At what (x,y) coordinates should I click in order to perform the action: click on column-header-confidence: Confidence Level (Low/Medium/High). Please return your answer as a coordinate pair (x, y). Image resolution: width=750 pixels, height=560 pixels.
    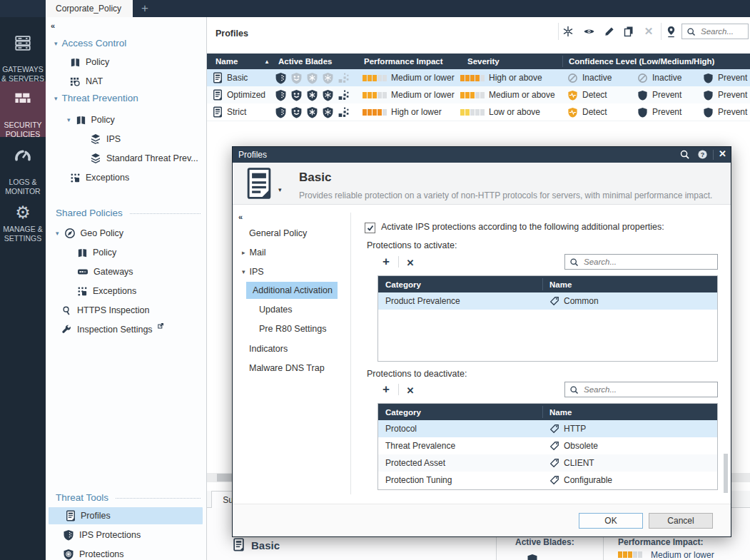
    Looking at the image, I should click on (642, 61).